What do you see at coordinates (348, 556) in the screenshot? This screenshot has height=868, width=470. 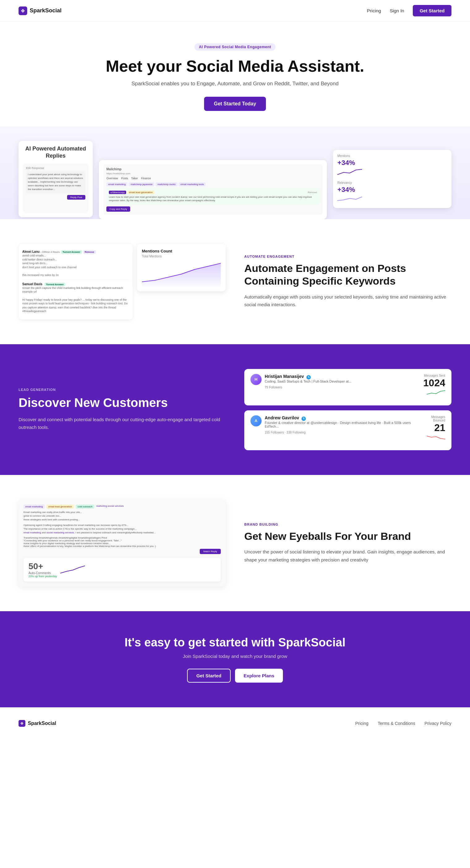 I see `brand-text: Uncover the power of social listening to…` at bounding box center [348, 556].